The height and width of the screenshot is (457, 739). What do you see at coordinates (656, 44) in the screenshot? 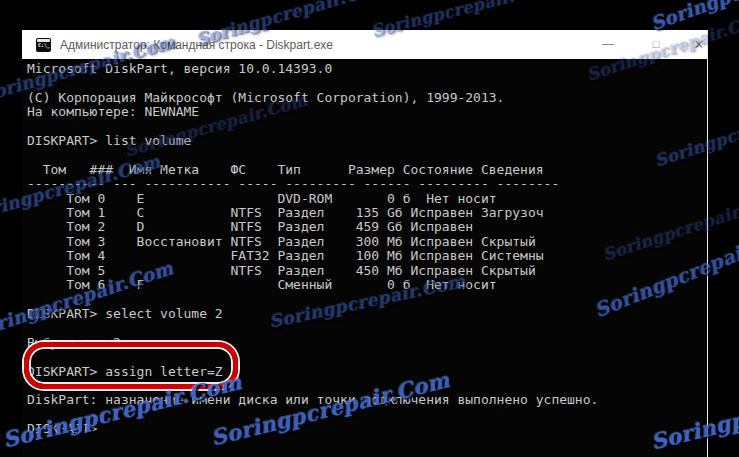
I see `maximize-button: □` at bounding box center [656, 44].